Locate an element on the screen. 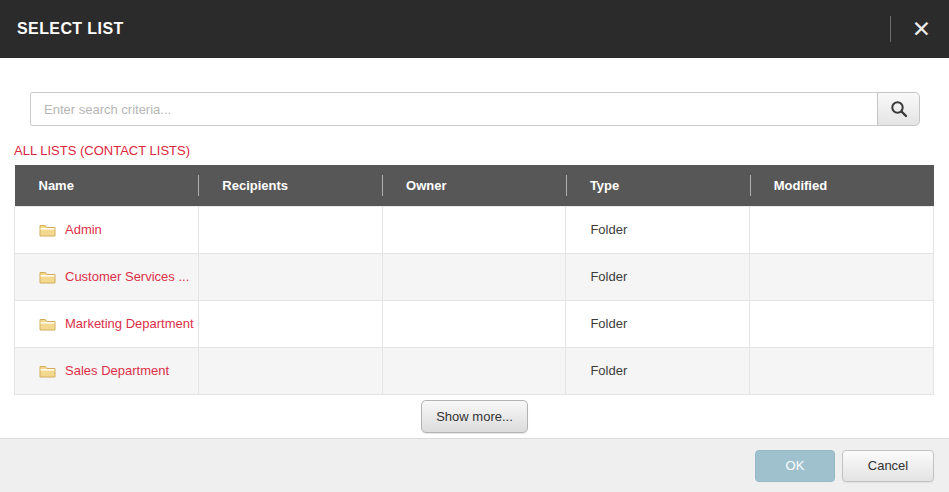 Image resolution: width=949 pixels, height=492 pixels. dialog-header-actions: ✕ is located at coordinates (912, 30).